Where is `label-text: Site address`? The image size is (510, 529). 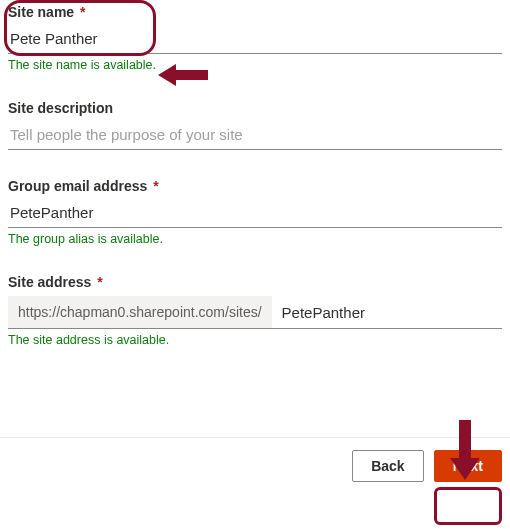
label-text: Site address is located at coordinates (50, 282).